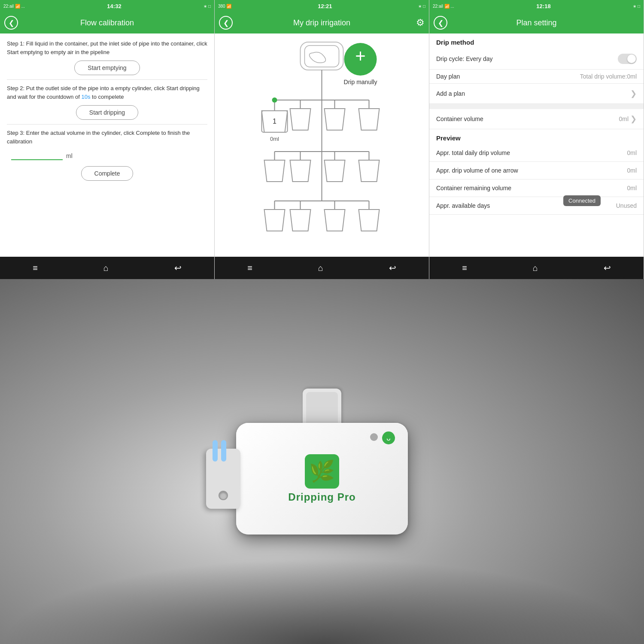 The height and width of the screenshot is (644, 644). Describe the element at coordinates (537, 119) in the screenshot. I see `container-volume-row: Container volume 0ml ❯` at that location.